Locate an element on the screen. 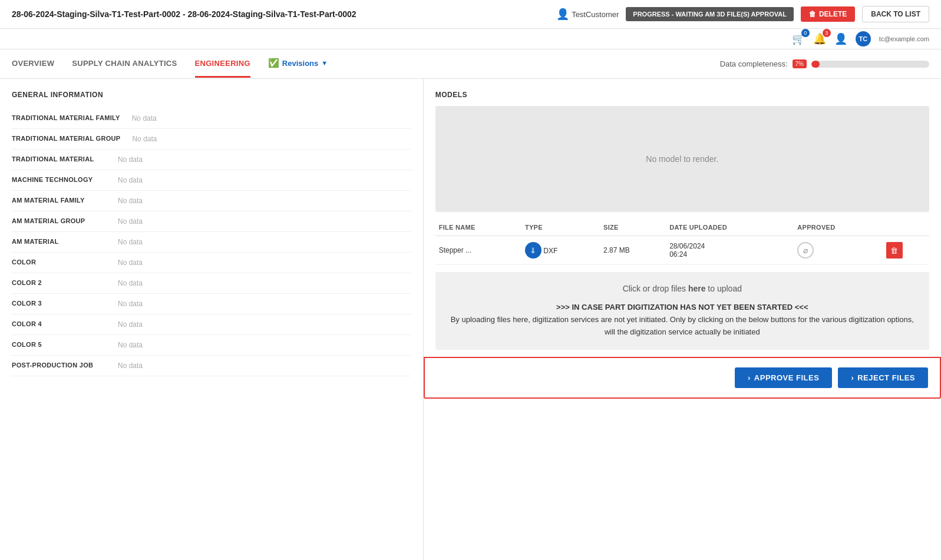 This screenshot has width=941, height=560. approve-files-button: › APPROVE FILES is located at coordinates (784, 378).